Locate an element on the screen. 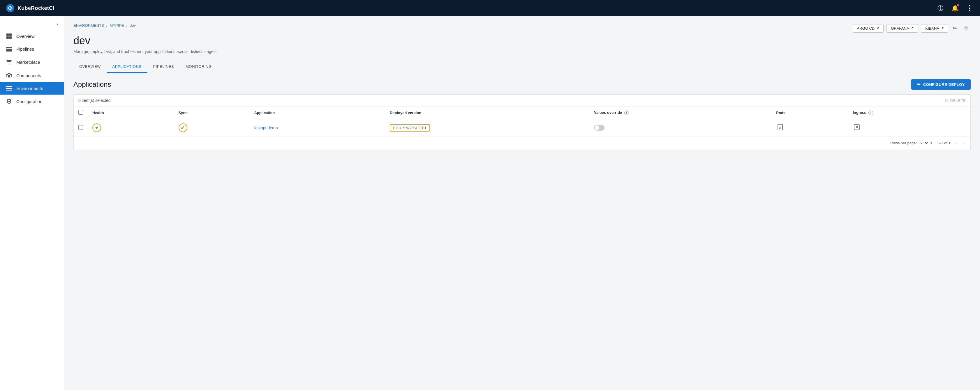 The image size is (980, 390). sidebar-item-components: Components is located at coordinates (32, 75).